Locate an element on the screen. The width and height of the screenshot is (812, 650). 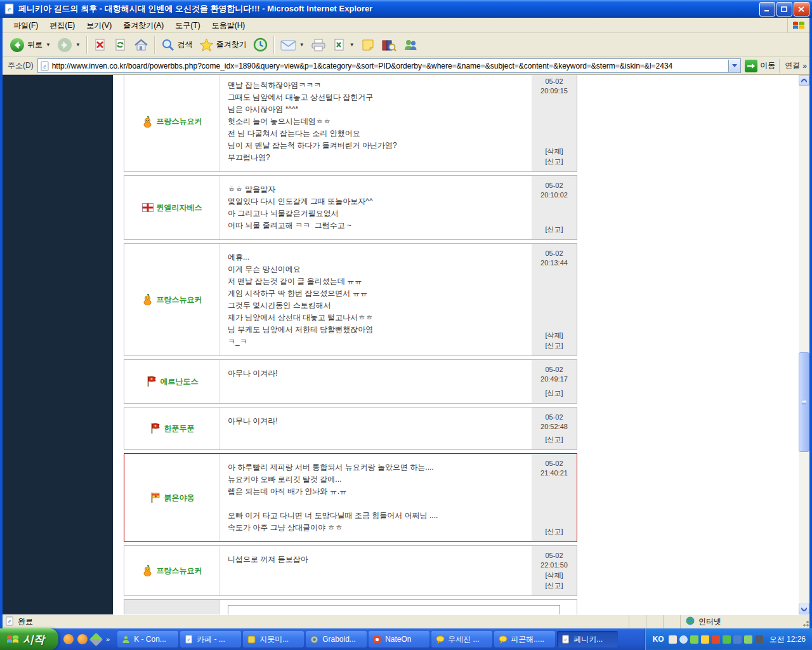
buddy-tray-icon is located at coordinates (749, 640).